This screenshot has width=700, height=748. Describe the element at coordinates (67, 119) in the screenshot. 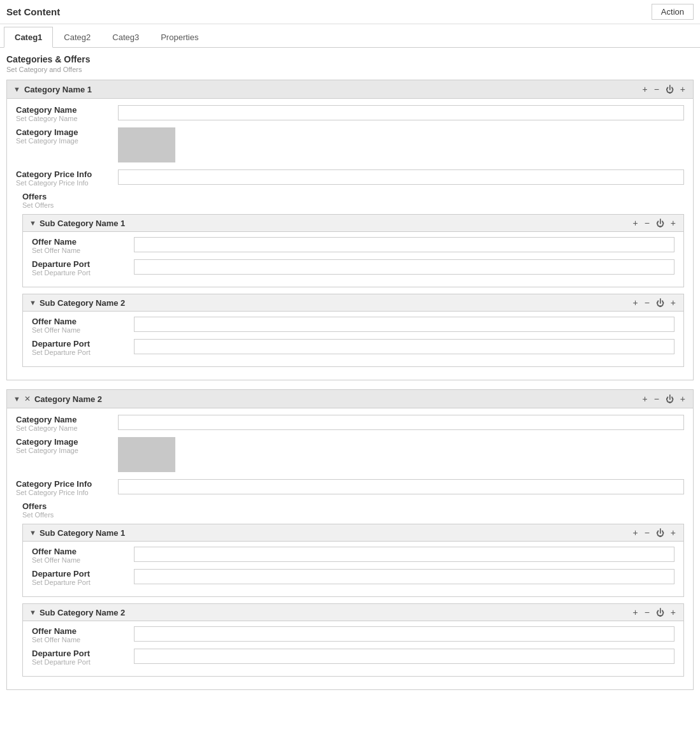

I see `category-name-sublabel: Set Category Name` at that location.